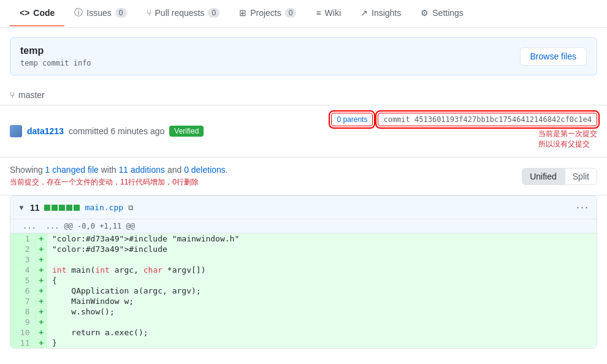  What do you see at coordinates (23, 249) in the screenshot?
I see `line-number: 2` at bounding box center [23, 249].